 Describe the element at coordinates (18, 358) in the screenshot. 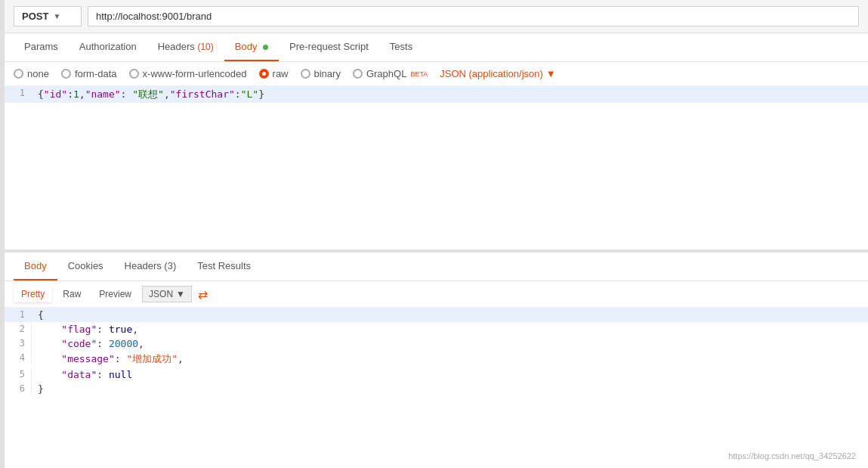

I see `resp-line-4-number: 4` at that location.